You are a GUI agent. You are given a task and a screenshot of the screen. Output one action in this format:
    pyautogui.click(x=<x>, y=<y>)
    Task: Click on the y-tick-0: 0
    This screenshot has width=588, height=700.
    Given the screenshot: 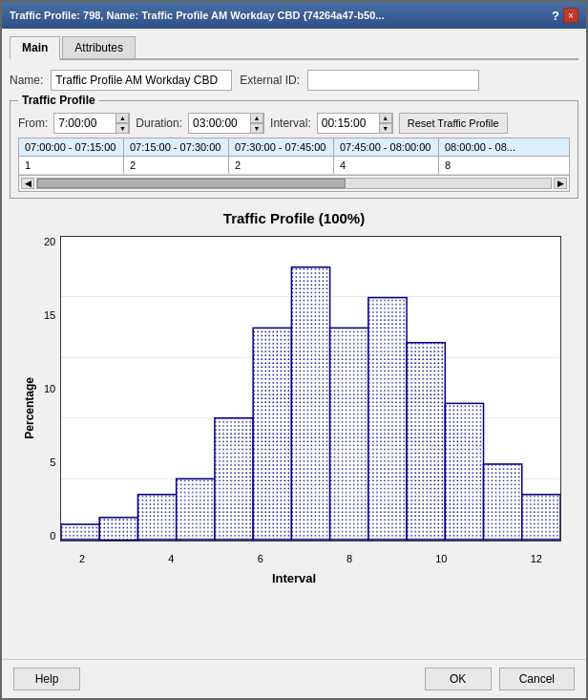 What is the action you would take?
    pyautogui.click(x=52, y=536)
    